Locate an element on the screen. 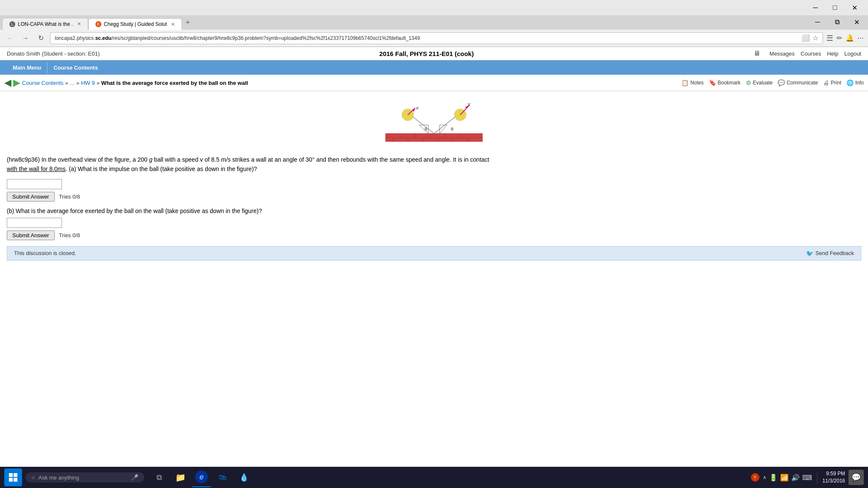 This screenshot has width=868, height=488. bookmark-tool: 🔖 Bookmark is located at coordinates (725, 83).